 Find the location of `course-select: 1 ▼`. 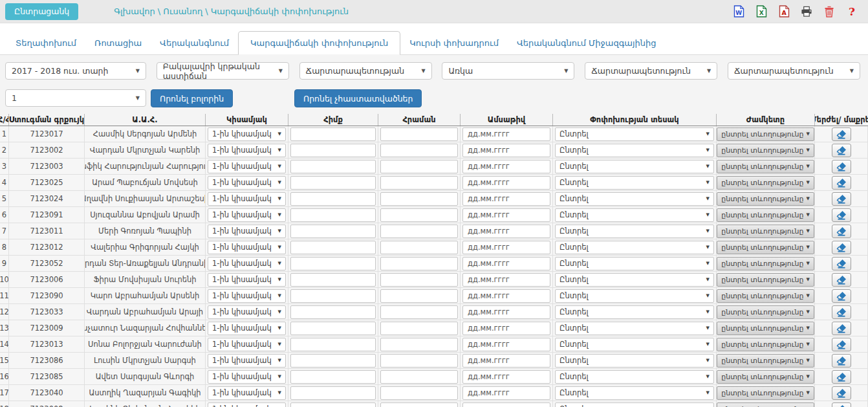

course-select: 1 ▼ is located at coordinates (76, 98).